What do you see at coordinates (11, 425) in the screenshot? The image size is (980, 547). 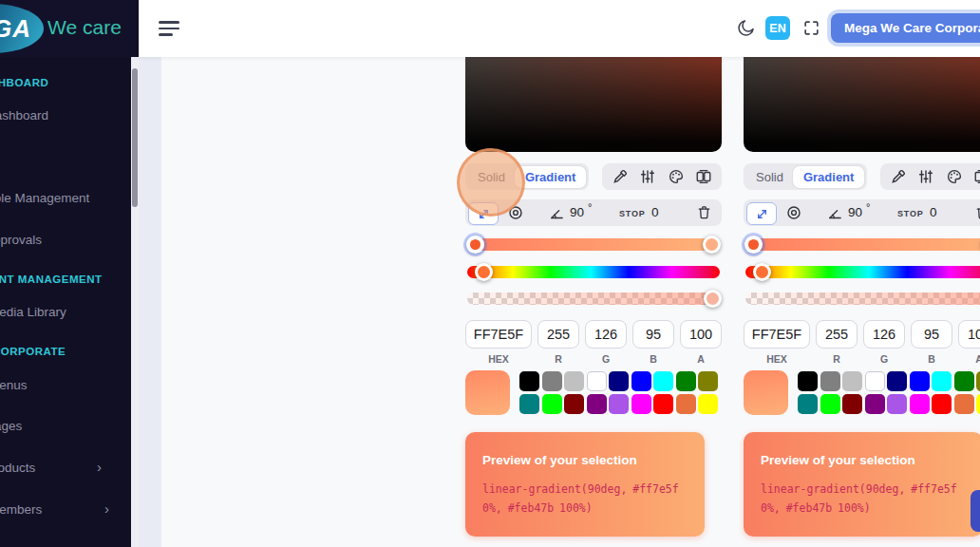 I see `sidebar-item-pages: Pages` at bounding box center [11, 425].